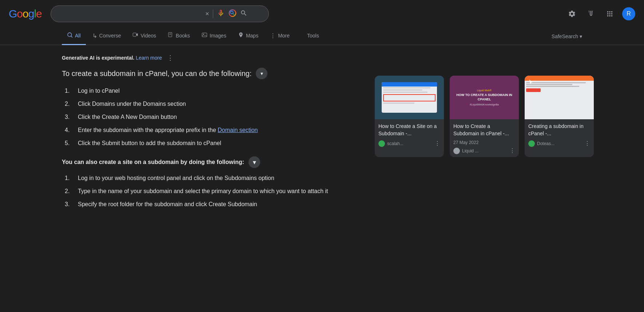  What do you see at coordinates (211, 162) in the screenshot?
I see `ai-sub-heading: You can also create a site on a subdomai…` at bounding box center [211, 162].